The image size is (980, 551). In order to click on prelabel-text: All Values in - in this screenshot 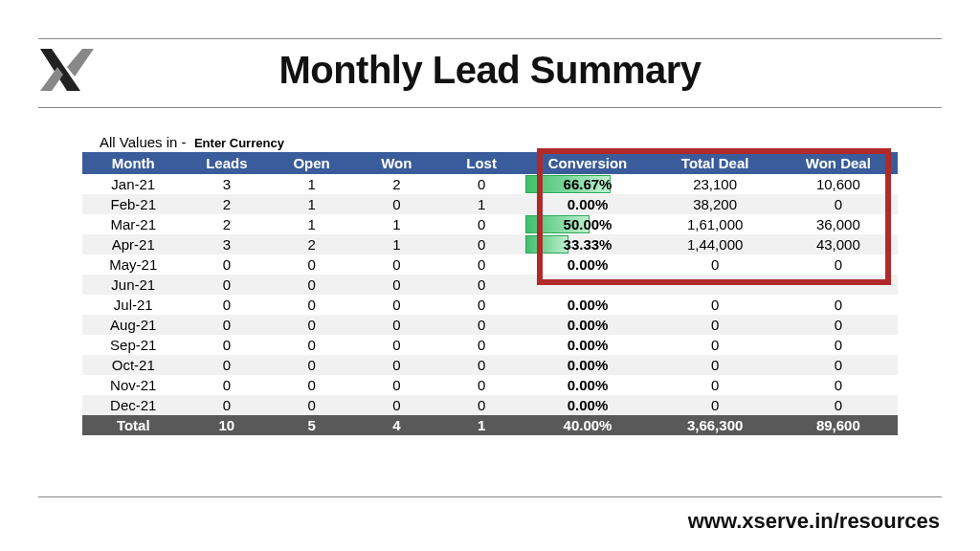, I will do `click(144, 142)`.